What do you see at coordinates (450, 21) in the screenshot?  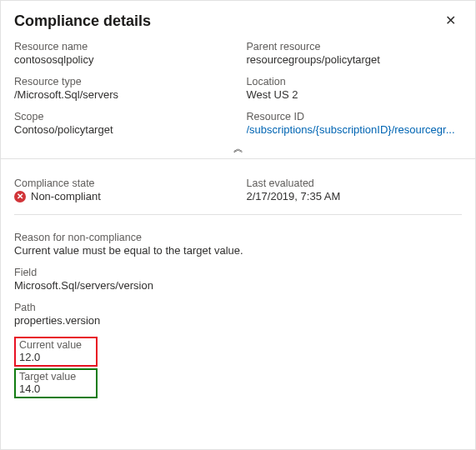 I see `close-button: ✕` at bounding box center [450, 21].